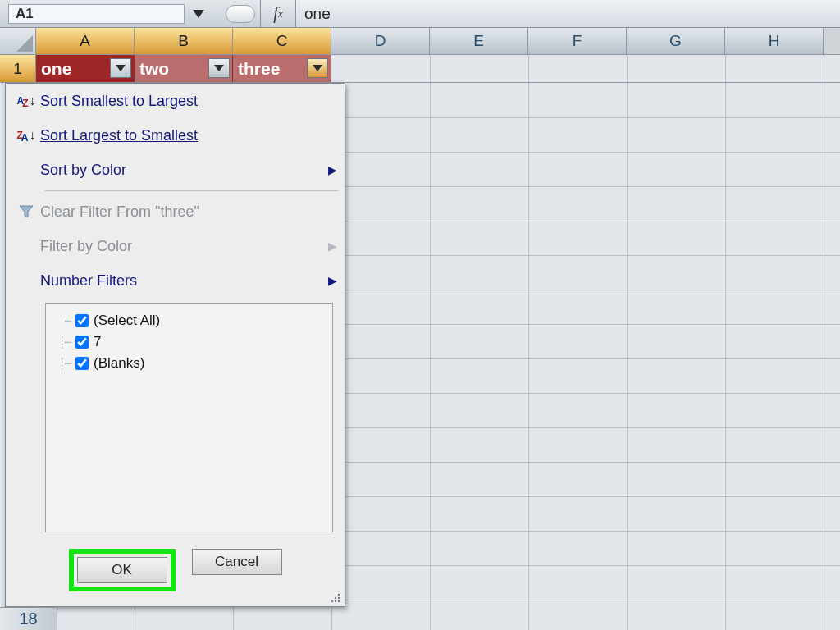  I want to click on menu-separator, so click(192, 190).